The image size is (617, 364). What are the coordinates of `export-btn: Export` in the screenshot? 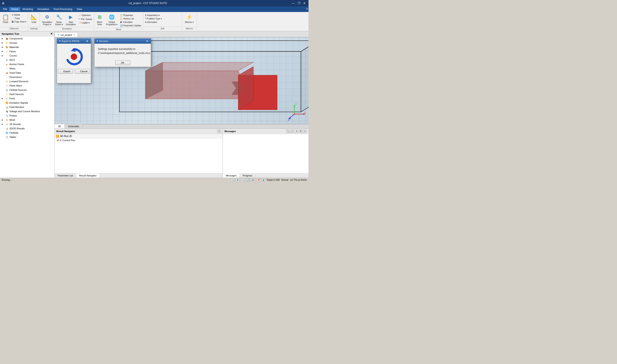 It's located at (66, 71).